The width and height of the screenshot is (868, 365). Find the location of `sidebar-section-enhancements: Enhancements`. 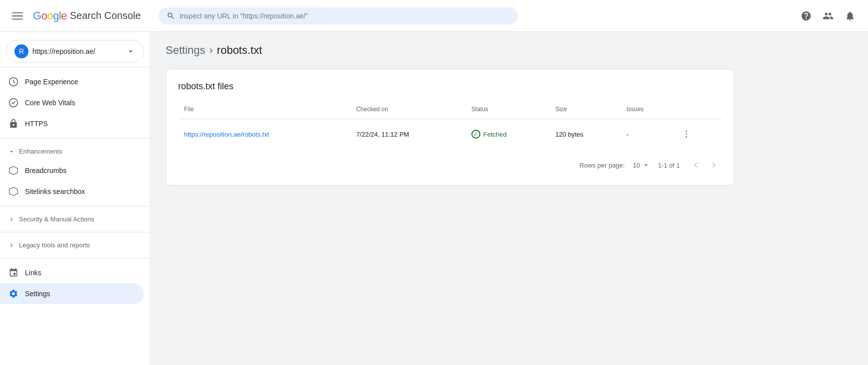

sidebar-section-enhancements: Enhancements is located at coordinates (75, 152).